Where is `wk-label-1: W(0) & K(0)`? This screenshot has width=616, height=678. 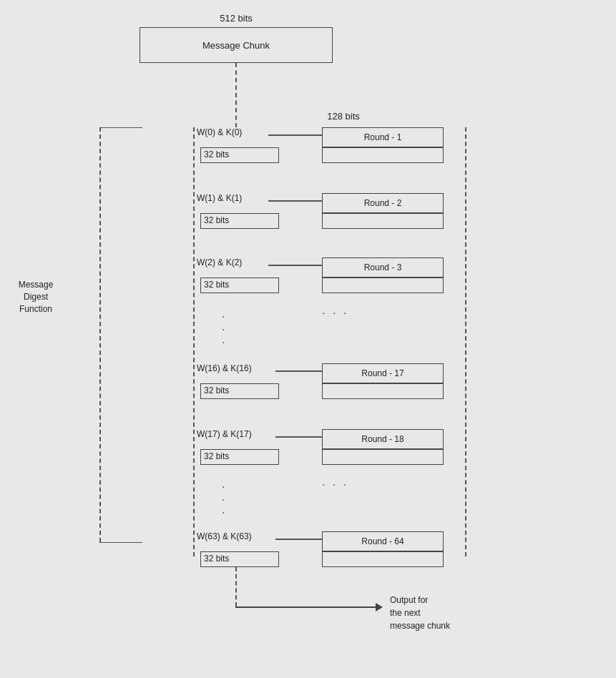
wk-label-1: W(0) & K(0) is located at coordinates (219, 132).